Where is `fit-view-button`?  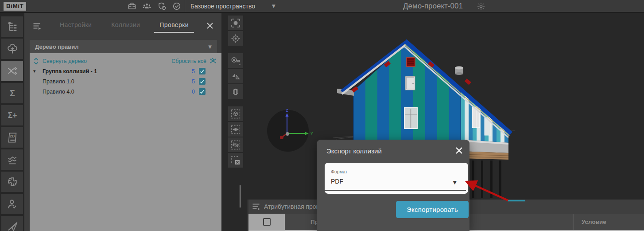 fit-view-button is located at coordinates (236, 23).